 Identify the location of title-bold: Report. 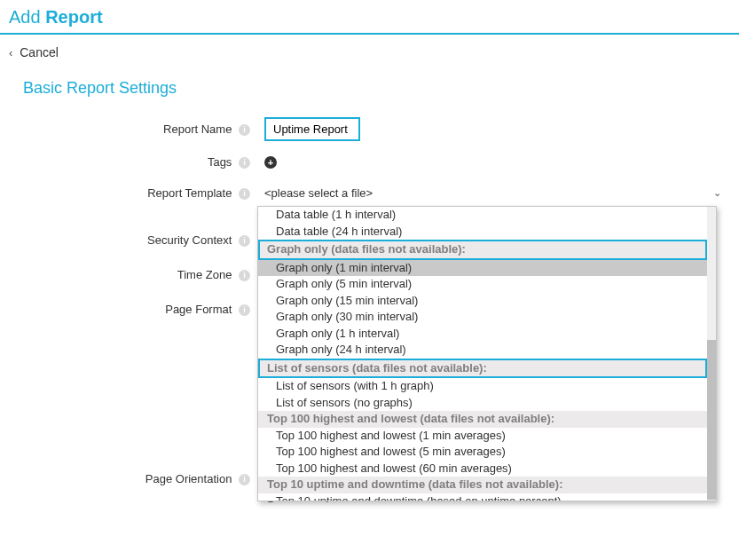
(74, 17).